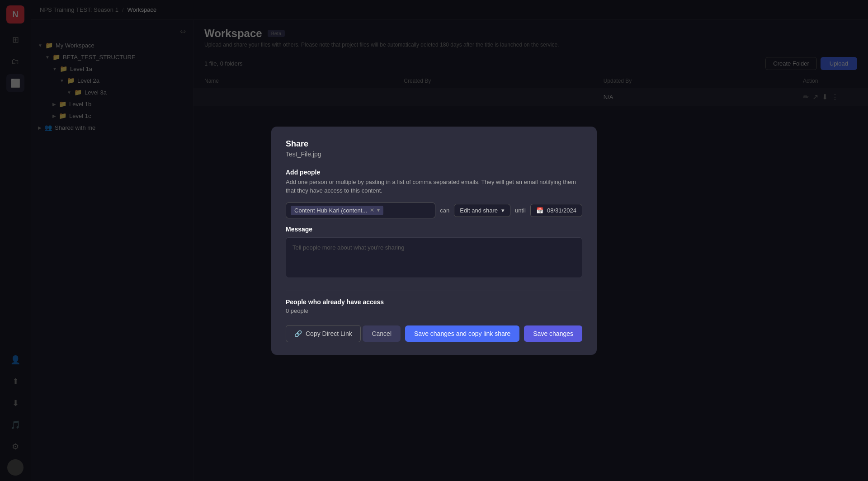  What do you see at coordinates (434, 186) in the screenshot?
I see `add-people-desc: Add one person or multiple by pasting in…` at bounding box center [434, 186].